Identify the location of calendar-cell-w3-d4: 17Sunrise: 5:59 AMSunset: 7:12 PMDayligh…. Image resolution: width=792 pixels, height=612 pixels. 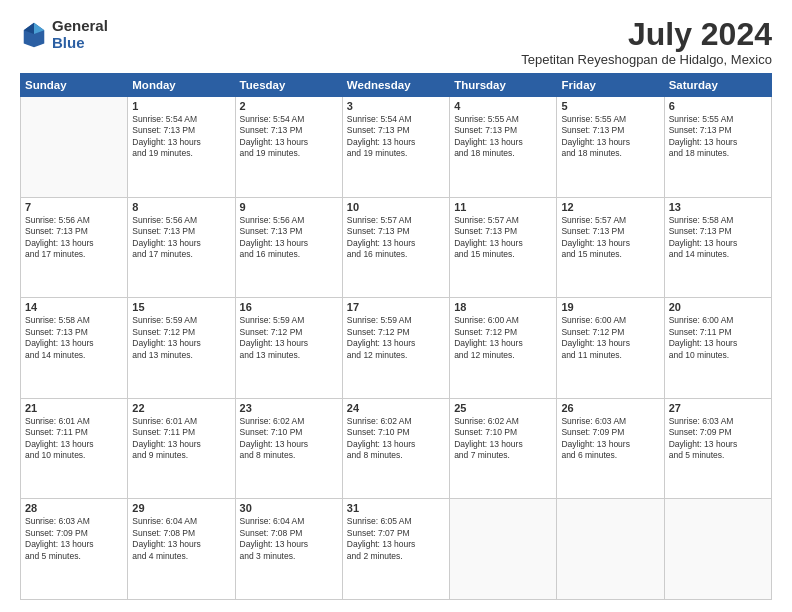
(396, 348).